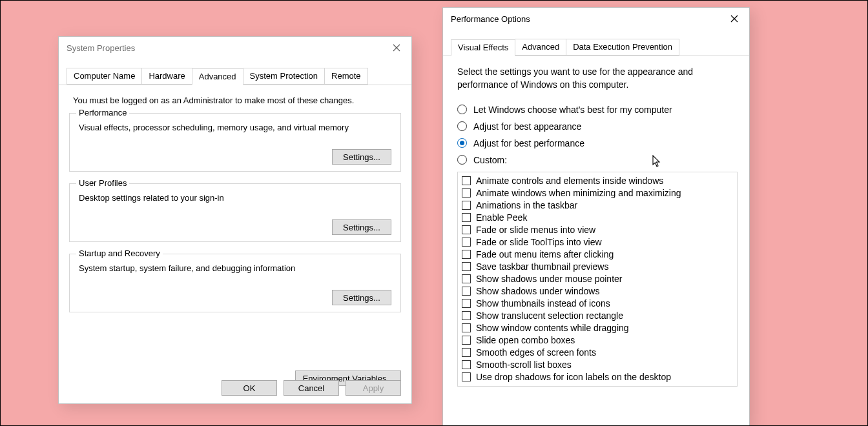 The image size is (868, 426). What do you see at coordinates (597, 377) in the screenshot?
I see `list-item: Use drop shadows for icon labels on the …` at bounding box center [597, 377].